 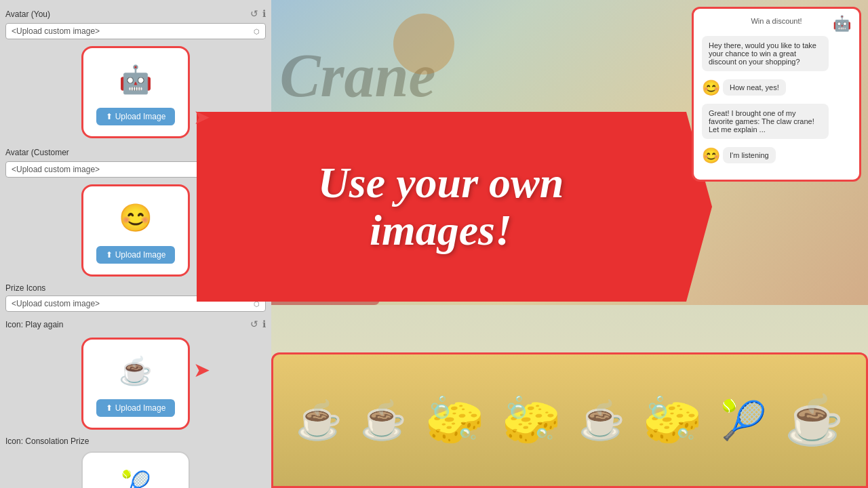 What do you see at coordinates (776, 94) in the screenshot?
I see `chat-panel: Win a discount! 🤖 Hey there, would you l…` at bounding box center [776, 94].